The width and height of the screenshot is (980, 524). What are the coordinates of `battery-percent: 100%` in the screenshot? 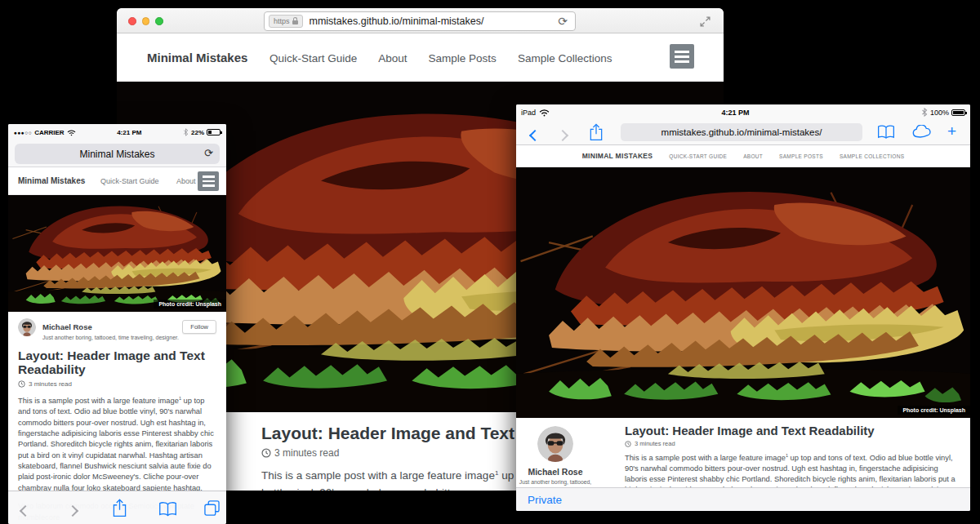 It's located at (939, 113).